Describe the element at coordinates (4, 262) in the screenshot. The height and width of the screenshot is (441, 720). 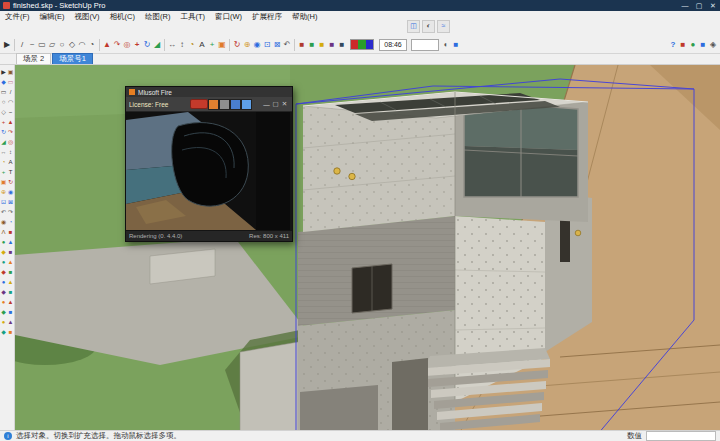
I see `plugin-tool-6: ●` at that location.